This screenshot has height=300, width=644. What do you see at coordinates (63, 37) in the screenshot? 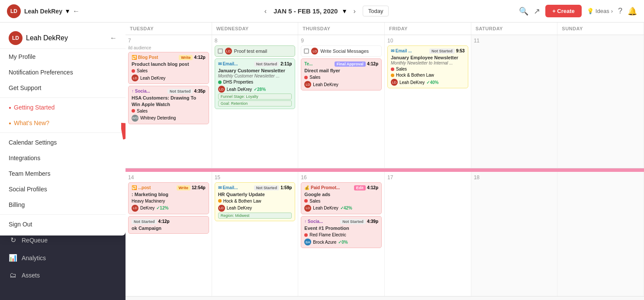
I see `dropdown-header: LD Leah DekRey ←` at bounding box center [63, 37].